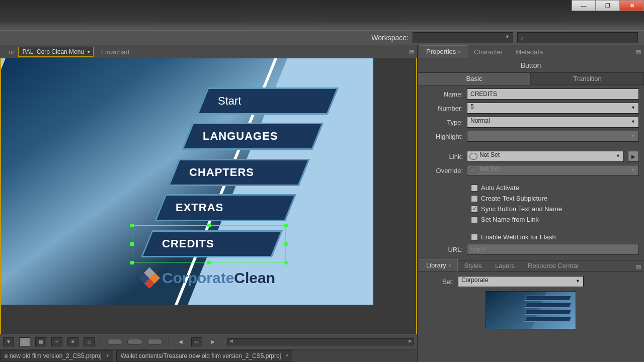 Image resolution: width=644 pixels, height=362 pixels. Describe the element at coordinates (463, 38) in the screenshot. I see `workspace-select` at that location.